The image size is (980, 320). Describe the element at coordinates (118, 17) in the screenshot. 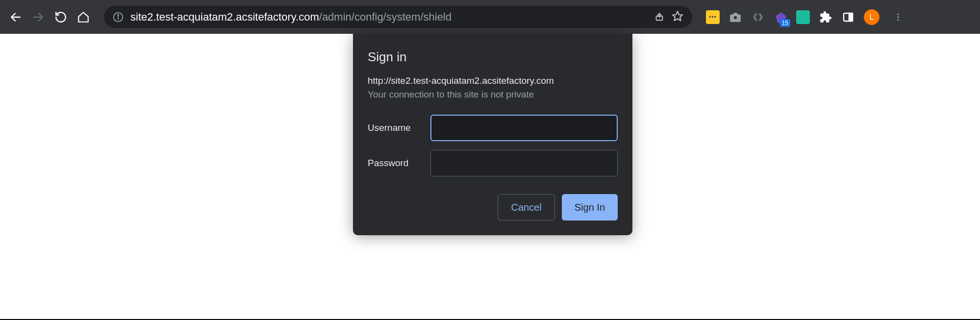

I see `site-info-icon` at that location.